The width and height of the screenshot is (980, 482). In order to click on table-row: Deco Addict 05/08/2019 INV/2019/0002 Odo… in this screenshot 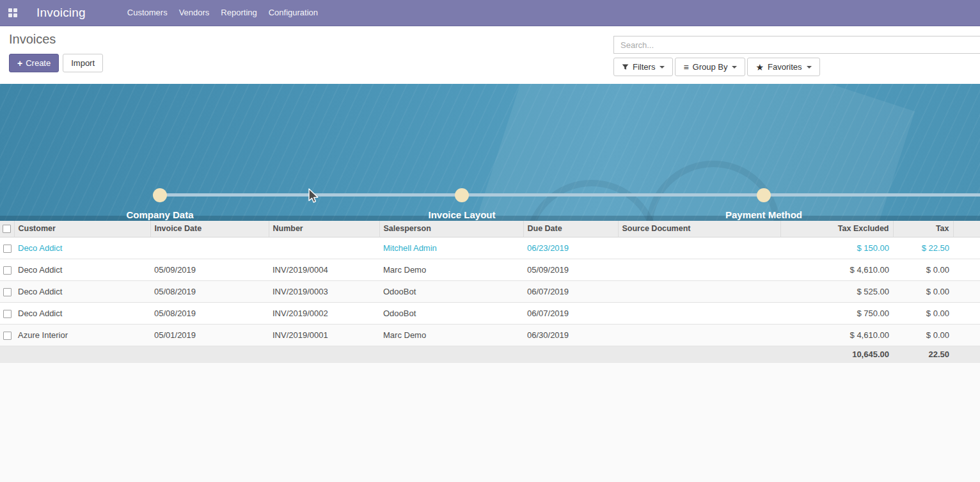, I will do `click(490, 313)`.